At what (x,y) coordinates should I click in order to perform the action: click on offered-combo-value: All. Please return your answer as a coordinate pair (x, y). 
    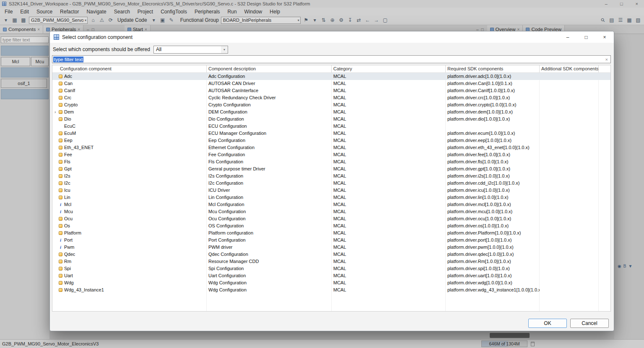
    Looking at the image, I should click on (158, 49).